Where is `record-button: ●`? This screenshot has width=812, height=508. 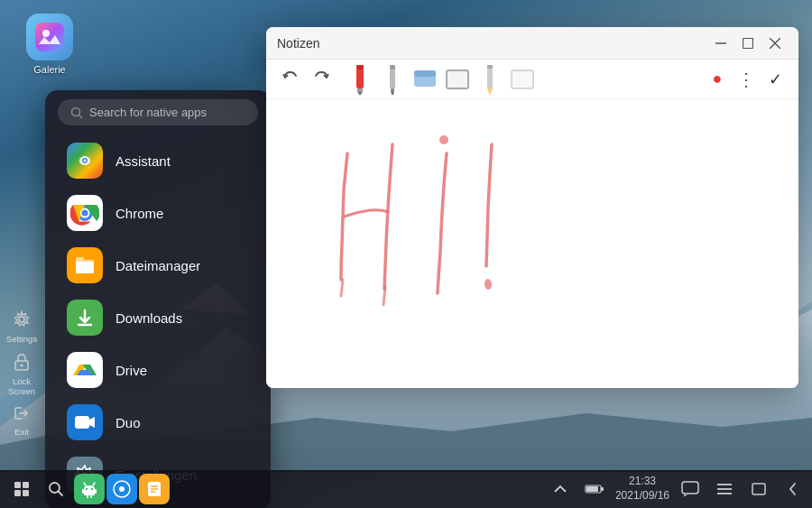
record-button: ● is located at coordinates (717, 79).